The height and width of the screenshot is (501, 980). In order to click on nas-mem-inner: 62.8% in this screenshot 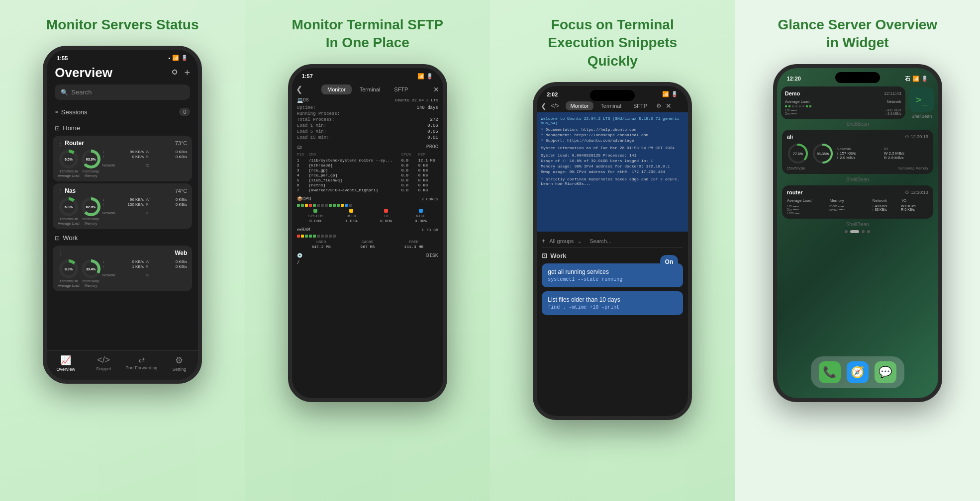, I will do `click(91, 207)`.